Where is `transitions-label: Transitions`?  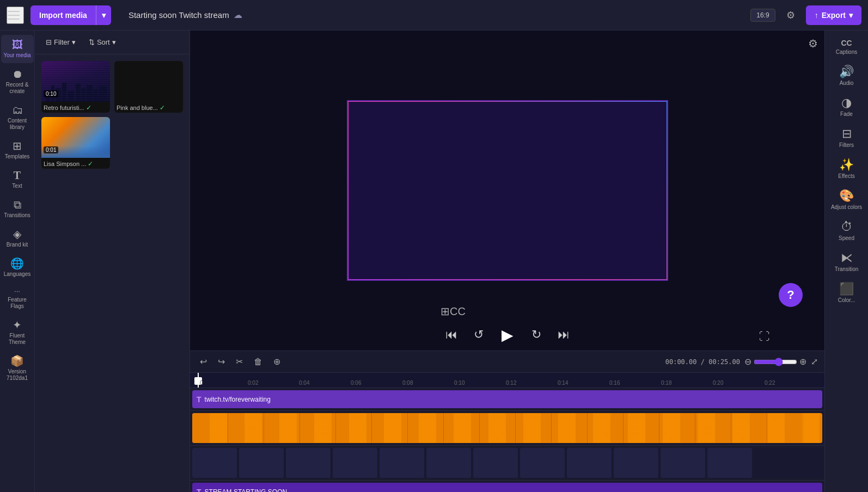 transitions-label: Transitions is located at coordinates (17, 216).